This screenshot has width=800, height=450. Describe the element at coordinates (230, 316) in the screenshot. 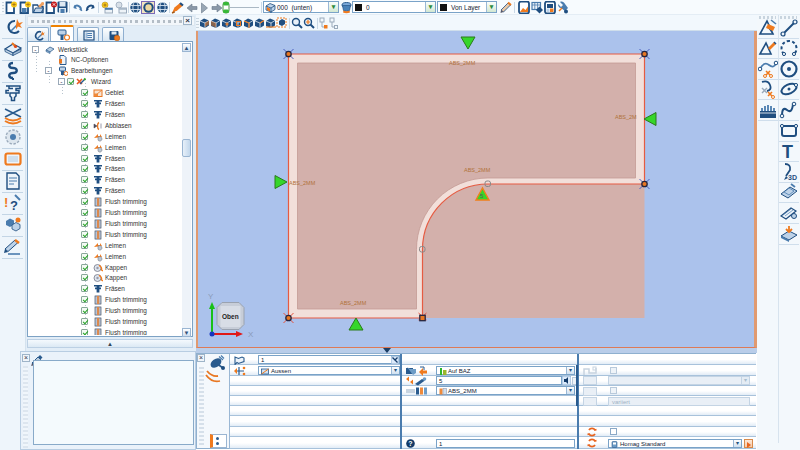

I see `svg-text: Oben` at that location.